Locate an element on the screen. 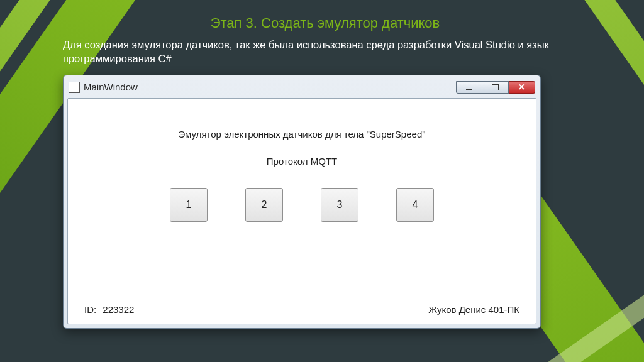 This screenshot has width=644, height=362. minimize-button is located at coordinates (469, 87).